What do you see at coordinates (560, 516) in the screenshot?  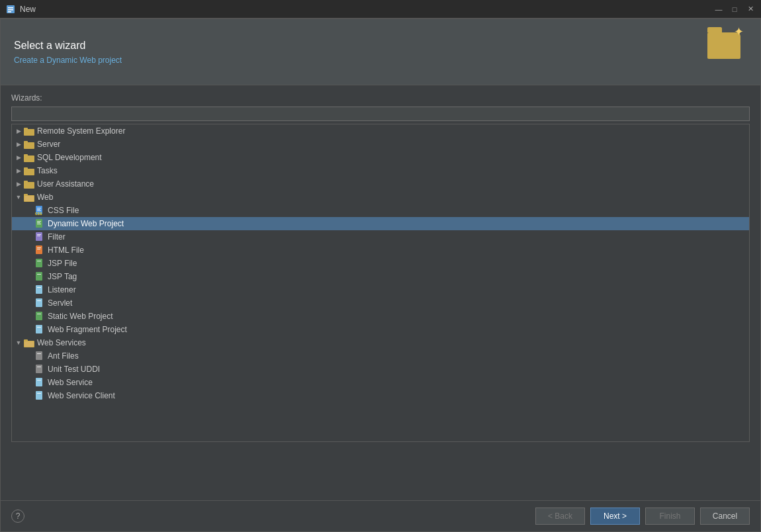 I see `back-button: < Back` at bounding box center [560, 516].